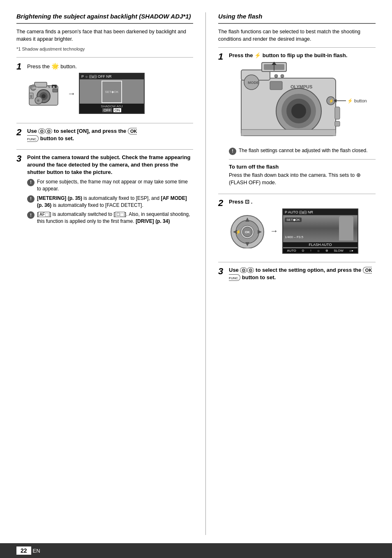  What do you see at coordinates (297, 121) in the screenshot?
I see `right-step-1: 1 Press the ⚡ button to flip up the buil…` at bounding box center [297, 121].